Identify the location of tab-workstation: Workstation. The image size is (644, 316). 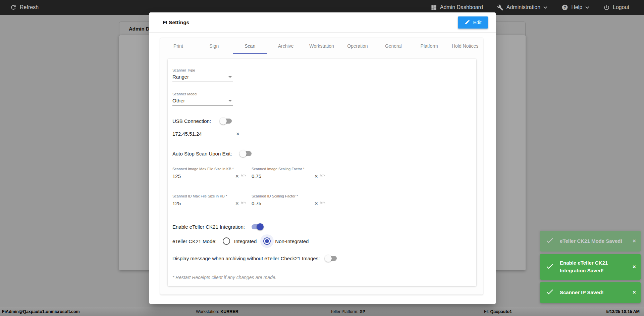
(322, 46).